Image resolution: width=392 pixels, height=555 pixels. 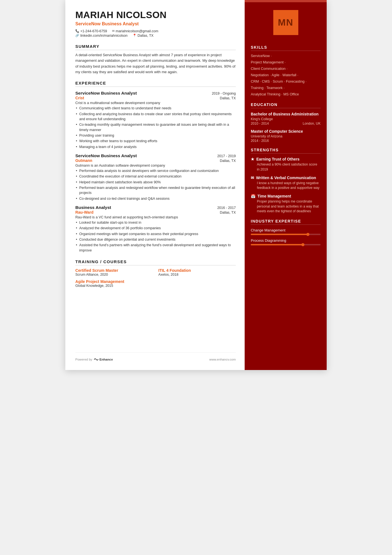 What do you see at coordinates (286, 48) in the screenshot?
I see `skills-title: SKILLS` at bounding box center [286, 48].